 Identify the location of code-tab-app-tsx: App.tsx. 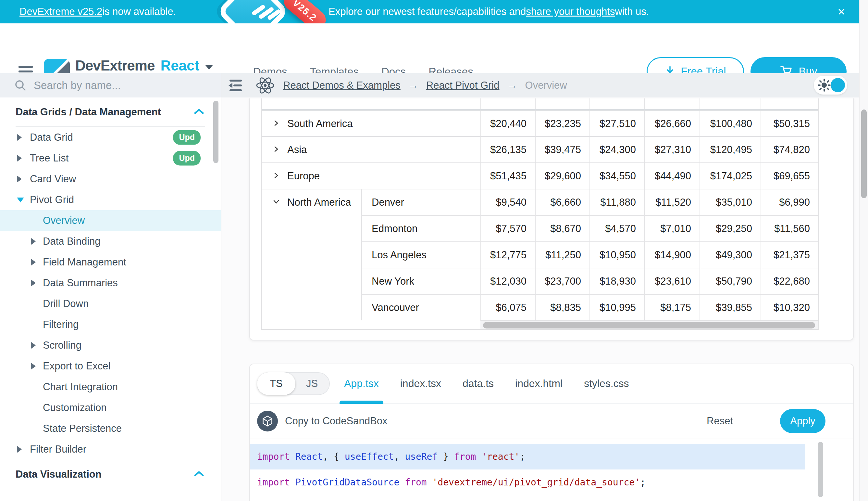
(362, 384).